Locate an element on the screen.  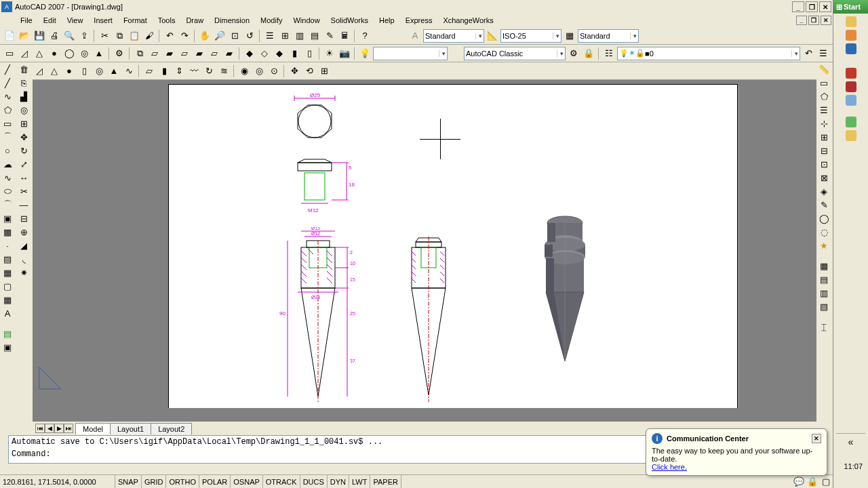
sweep-icon: 〰 is located at coordinates (194, 71).